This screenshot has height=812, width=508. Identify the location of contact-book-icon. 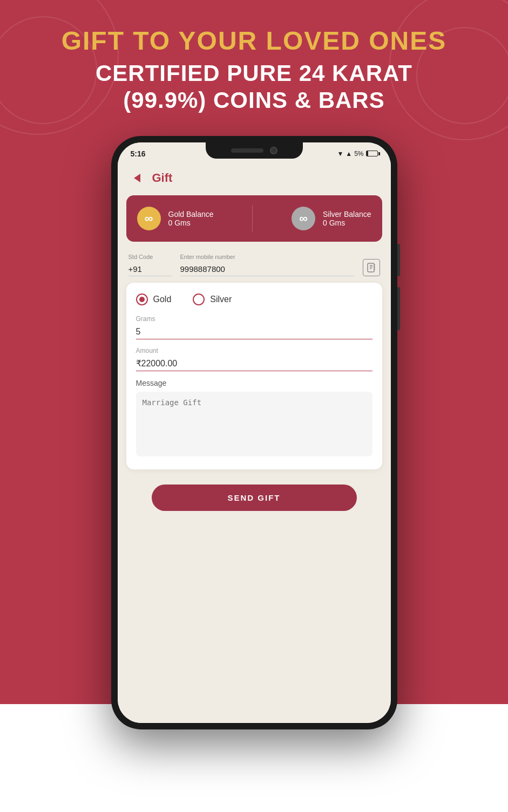
(371, 268).